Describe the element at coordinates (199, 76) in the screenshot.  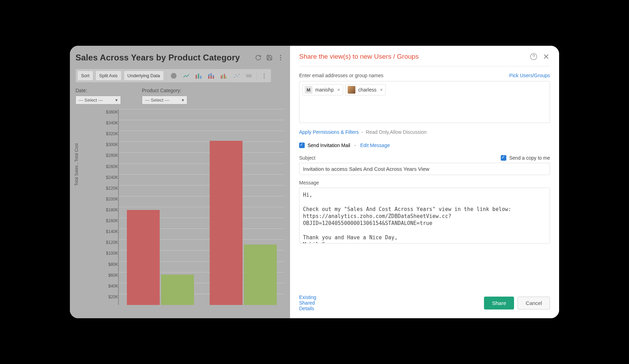
I see `bar-chart-icon` at that location.